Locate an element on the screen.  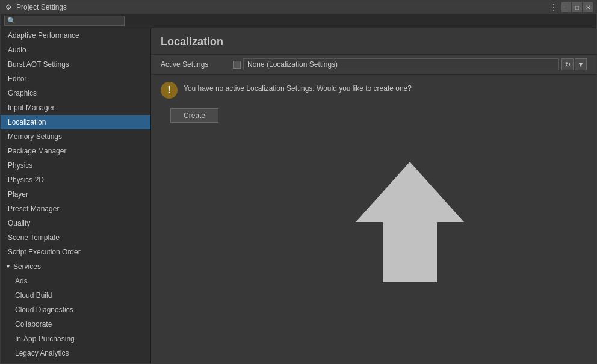
sidebar-item-package-manager: Package Manager is located at coordinates (76, 151).